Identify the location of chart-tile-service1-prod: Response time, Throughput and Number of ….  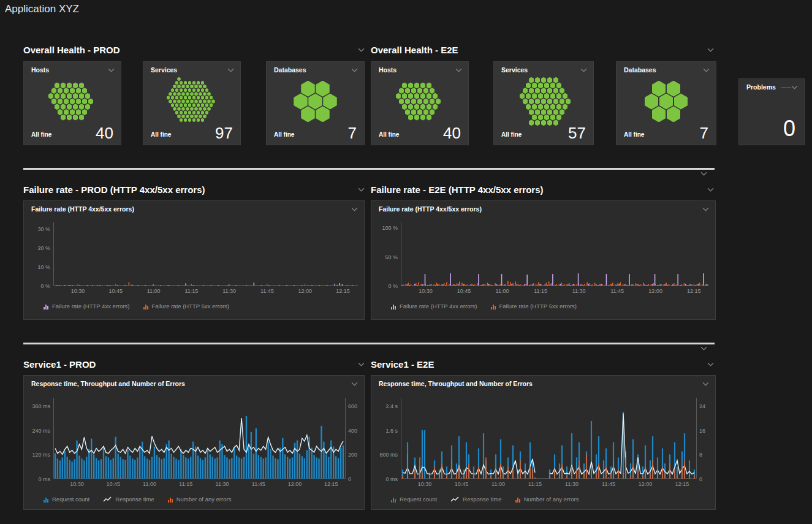
(194, 442).